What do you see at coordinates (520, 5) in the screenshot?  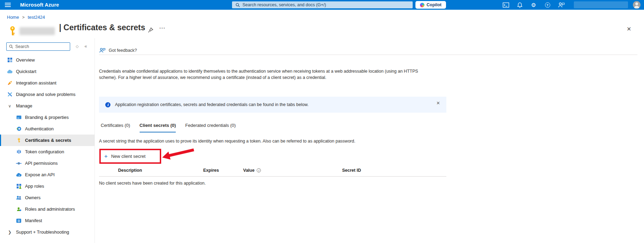 I see `bell-icon` at bounding box center [520, 5].